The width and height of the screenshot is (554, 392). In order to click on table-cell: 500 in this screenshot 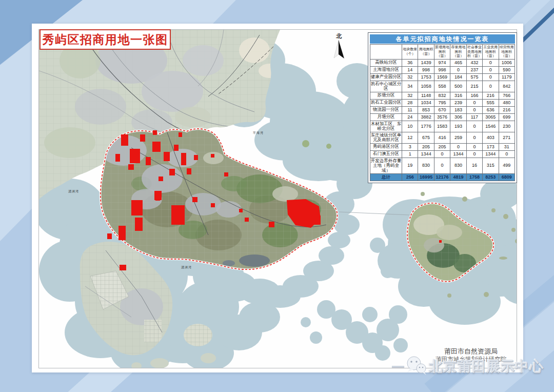, I will do `click(459, 86)`.